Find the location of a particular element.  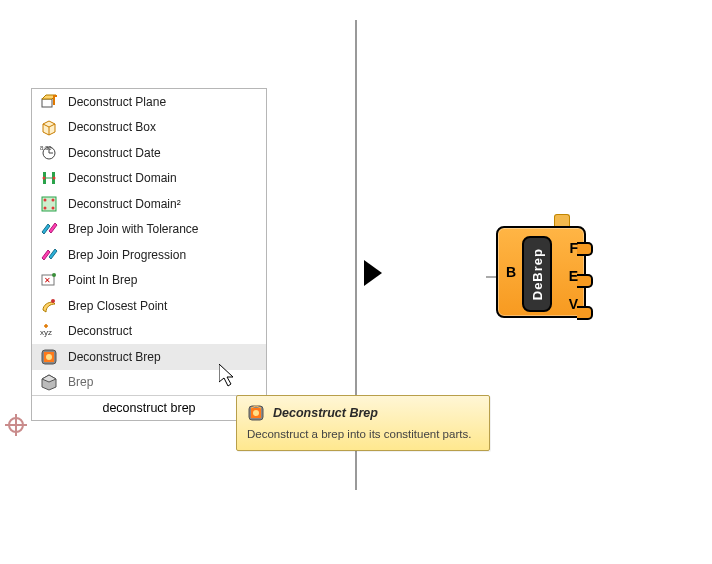

search-result-item: Brep Closest Point is located at coordinates (149, 306).